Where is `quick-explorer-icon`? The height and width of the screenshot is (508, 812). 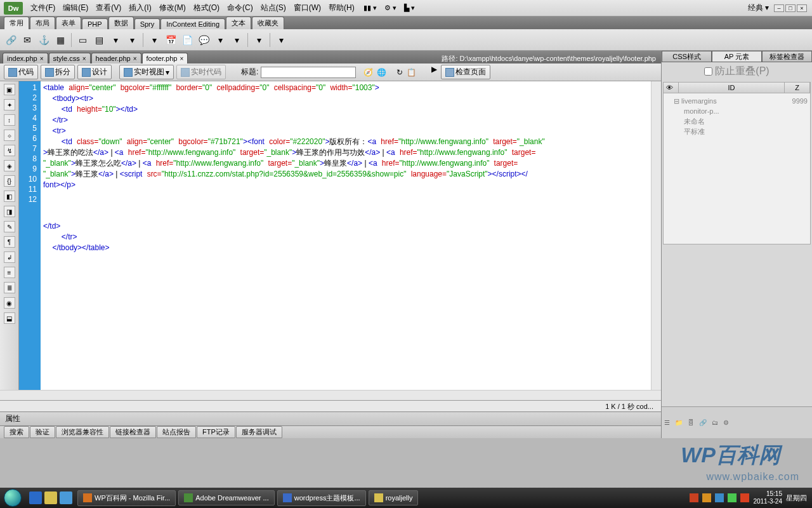 quick-explorer-icon is located at coordinates (51, 498).